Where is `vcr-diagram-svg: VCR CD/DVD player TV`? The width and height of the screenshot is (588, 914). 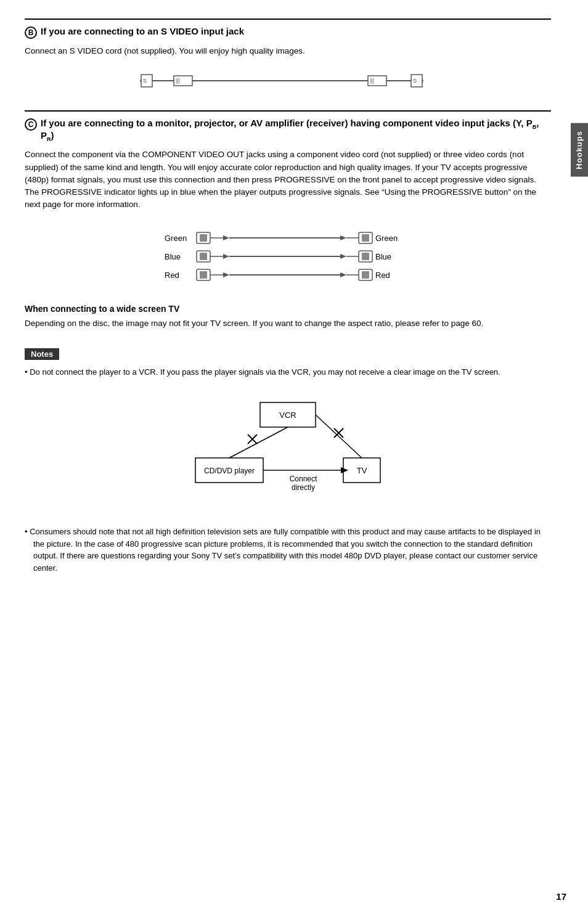 vcr-diagram-svg: VCR CD/DVD player TV is located at coordinates (288, 452).